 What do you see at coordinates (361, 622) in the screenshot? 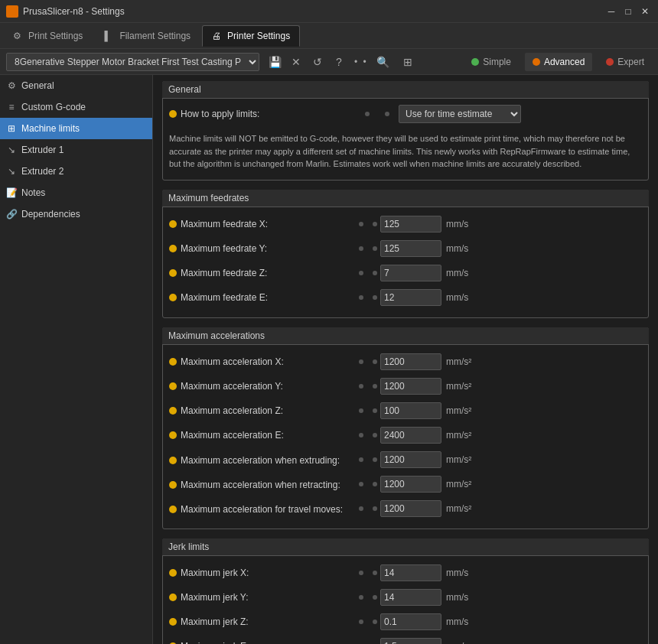
I see `jerk-z-sep1` at bounding box center [361, 622].